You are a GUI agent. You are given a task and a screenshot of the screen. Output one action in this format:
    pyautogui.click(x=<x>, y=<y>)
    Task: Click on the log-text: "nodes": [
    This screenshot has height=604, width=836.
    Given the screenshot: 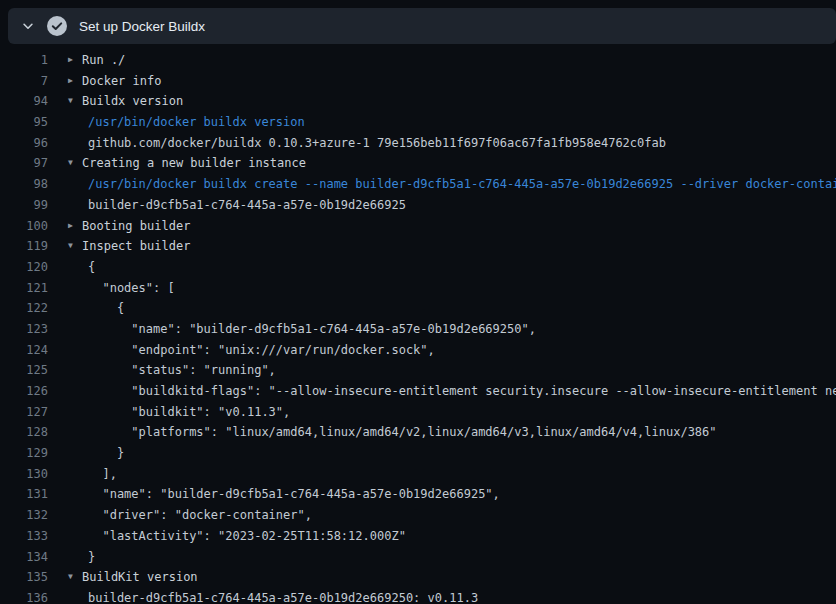 What is the action you would take?
    pyautogui.click(x=132, y=288)
    